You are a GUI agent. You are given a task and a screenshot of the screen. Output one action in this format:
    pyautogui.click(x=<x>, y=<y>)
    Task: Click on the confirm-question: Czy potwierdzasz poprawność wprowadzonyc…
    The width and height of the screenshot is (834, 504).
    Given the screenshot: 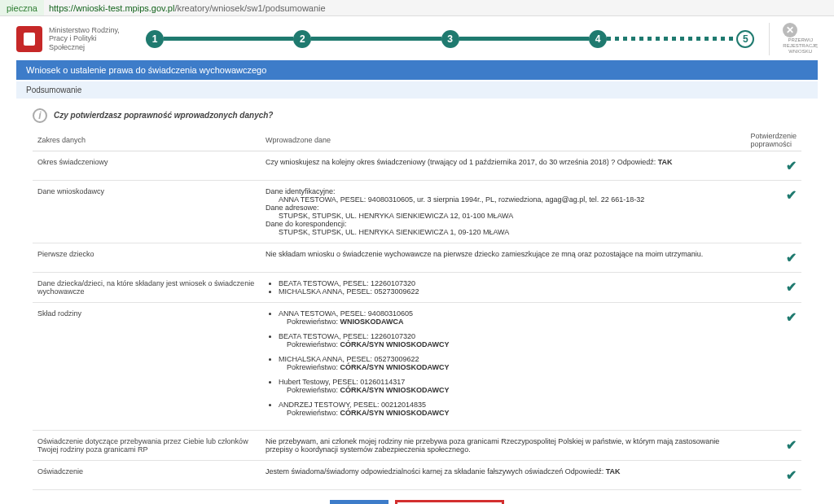 What is the action you would take?
    pyautogui.click(x=163, y=116)
    